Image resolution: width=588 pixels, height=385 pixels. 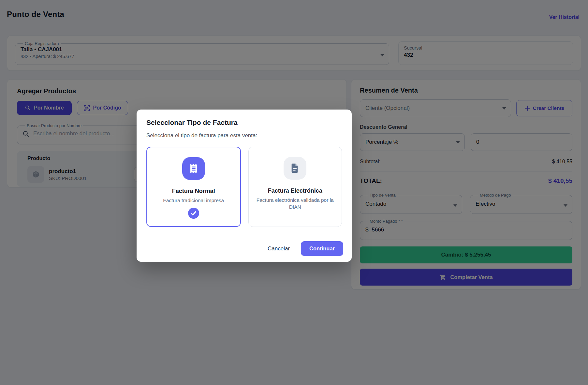 I want to click on option-title: Factura Electrónica, so click(x=295, y=191).